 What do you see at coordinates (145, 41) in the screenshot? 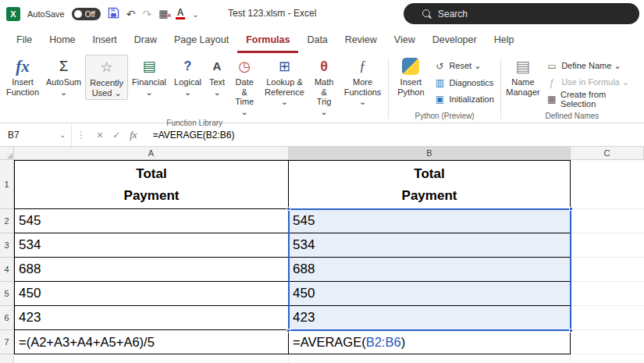
I see `tab-draw: Draw` at bounding box center [145, 41].